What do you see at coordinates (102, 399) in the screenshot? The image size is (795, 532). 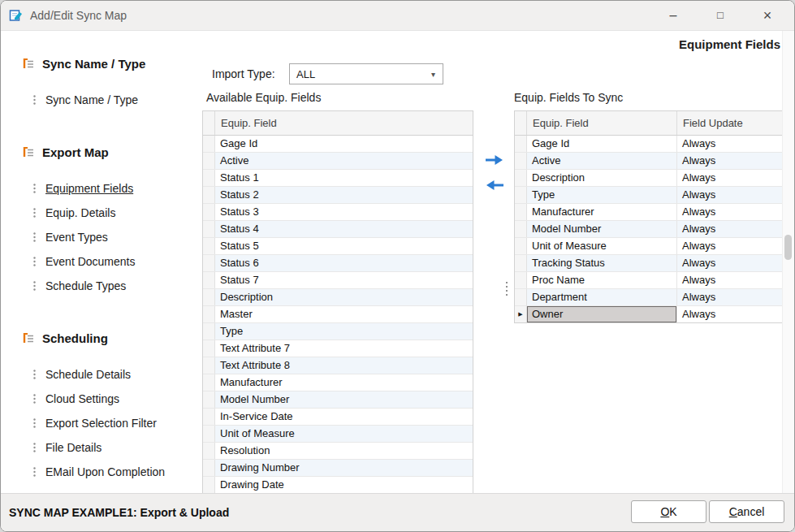 I see `sidebar-item: Cloud Settings` at bounding box center [102, 399].